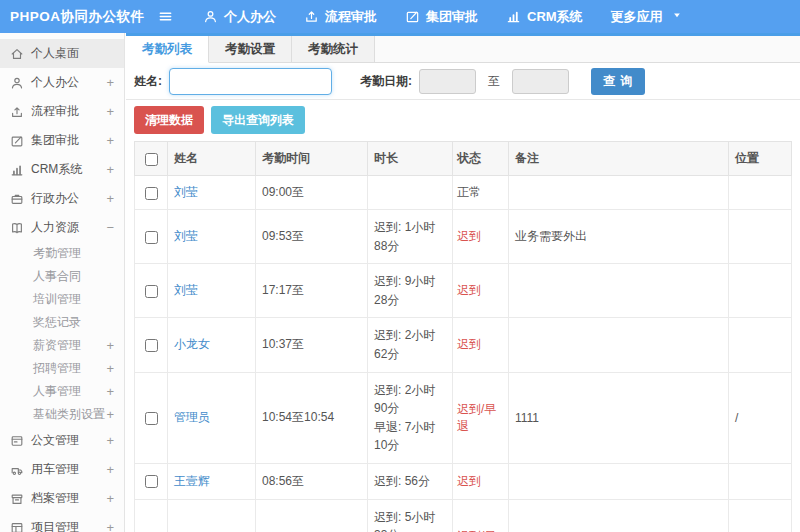 The width and height of the screenshot is (800, 532). I want to click on date-from-input, so click(448, 82).